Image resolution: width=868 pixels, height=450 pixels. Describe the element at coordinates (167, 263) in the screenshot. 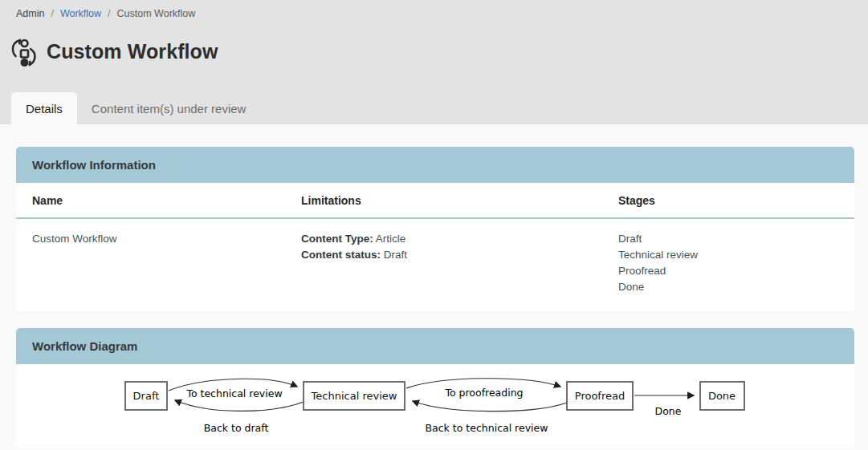

I see `workflow-name-cell: Custom Workflow` at that location.